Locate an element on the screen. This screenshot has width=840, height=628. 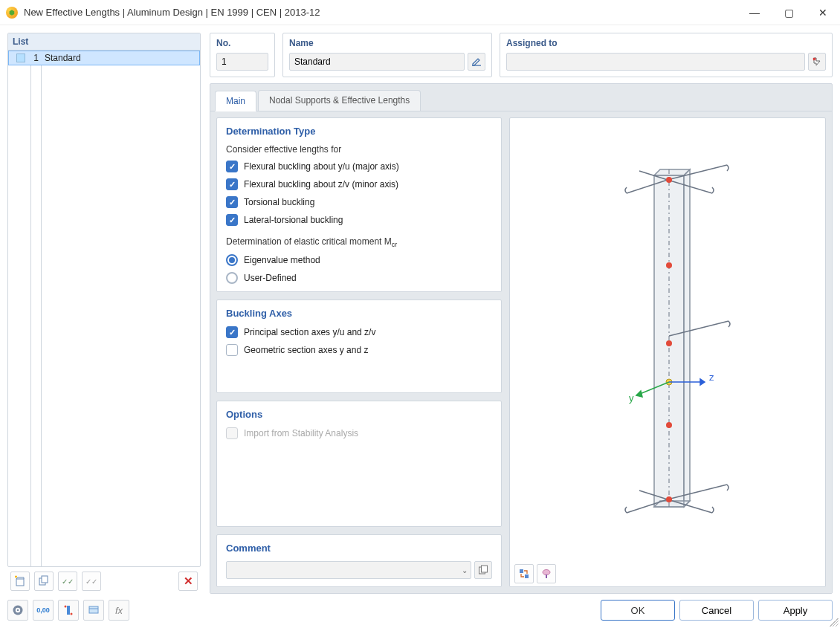
buckling-axes-title: Buckling Axes is located at coordinates (359, 314).